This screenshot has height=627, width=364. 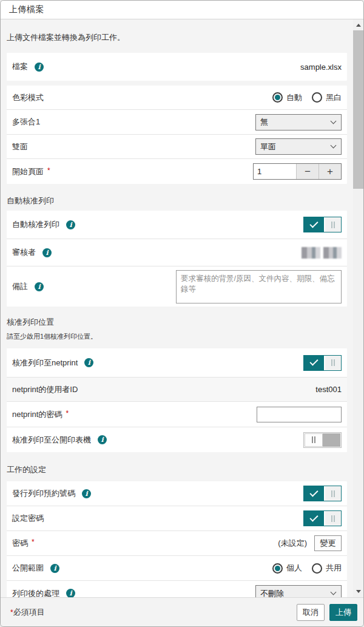 I want to click on duplex-row: 雙面 單面, so click(x=177, y=147).